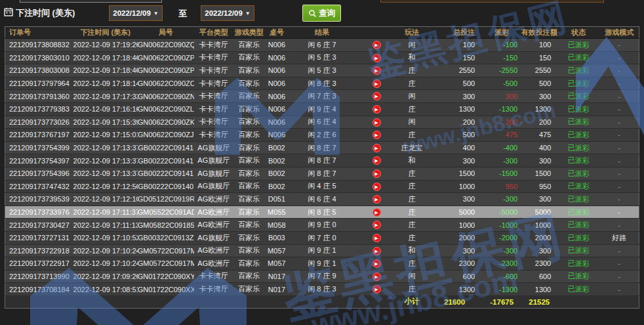  Describe the element at coordinates (323, 251) in the screenshot. I see `table-row: 2212091737229182022-12-09 17:10:24GM0572…` at that location.